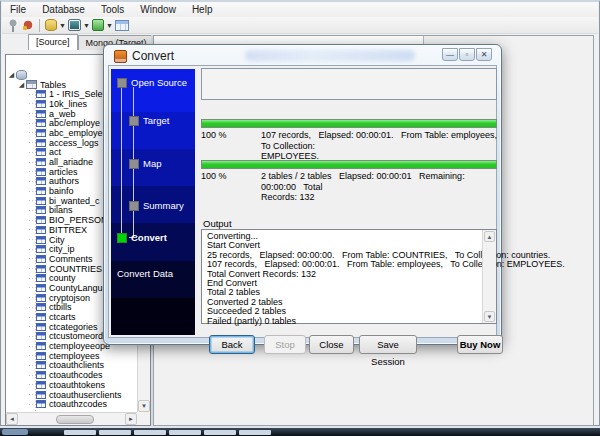  What do you see at coordinates (78, 220) in the screenshot?
I see `tree-item-label: BIO_PERSON` at bounding box center [78, 220].